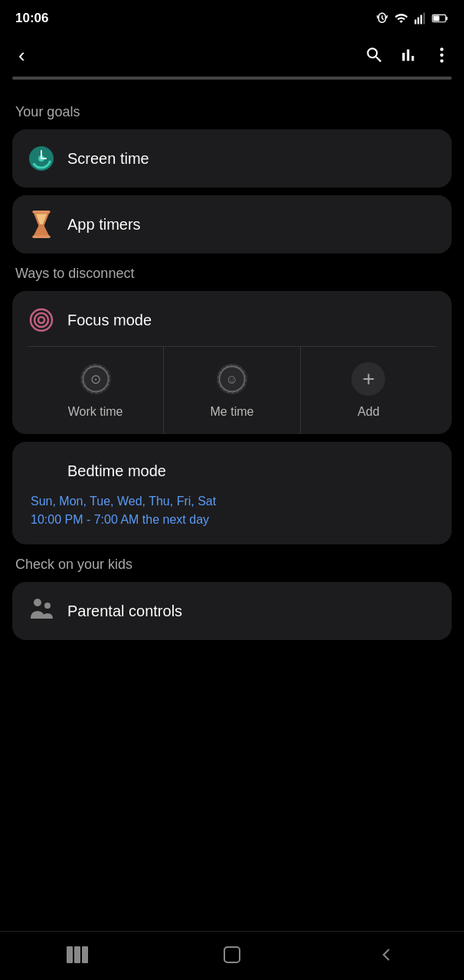  I want to click on back-nav-button, so click(387, 954).